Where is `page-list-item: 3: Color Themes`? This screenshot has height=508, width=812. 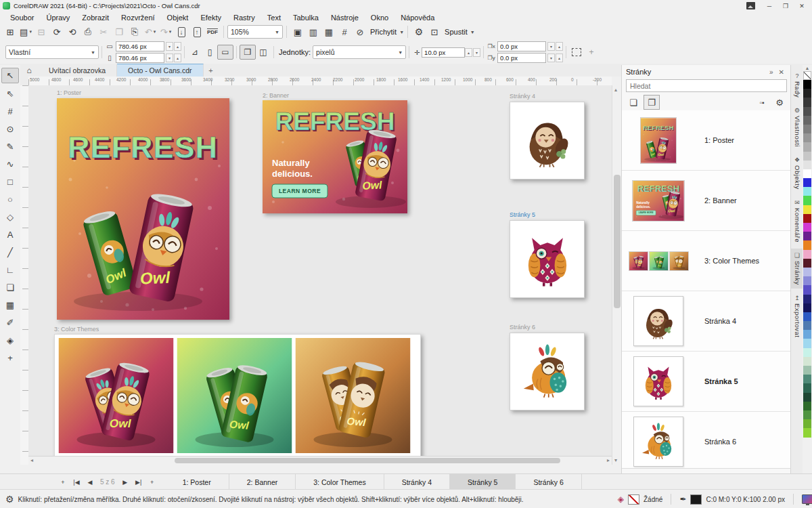 page-list-item: 3: Color Themes is located at coordinates (706, 261).